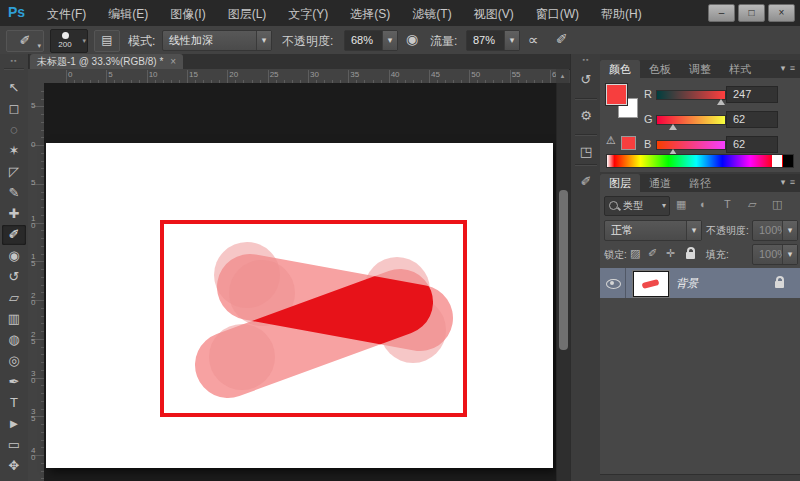  What do you see at coordinates (700, 161) in the screenshot?
I see `color-spectrum-ramp` at bounding box center [700, 161].